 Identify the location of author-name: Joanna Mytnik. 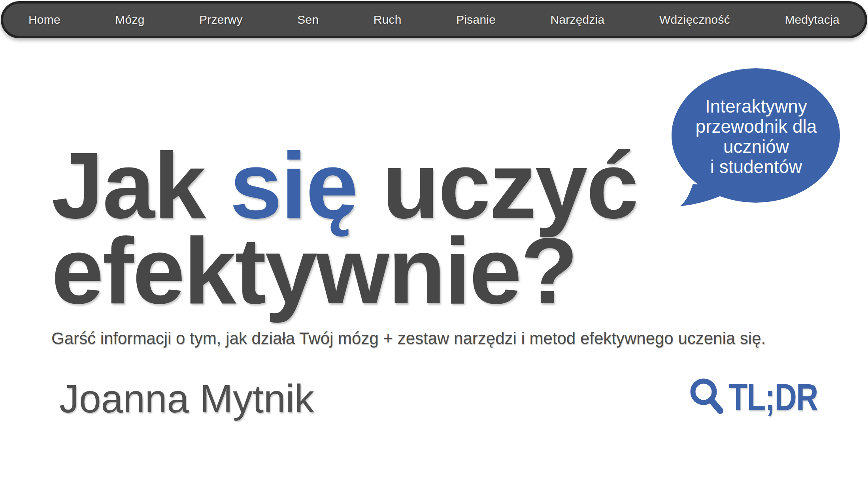
(187, 399).